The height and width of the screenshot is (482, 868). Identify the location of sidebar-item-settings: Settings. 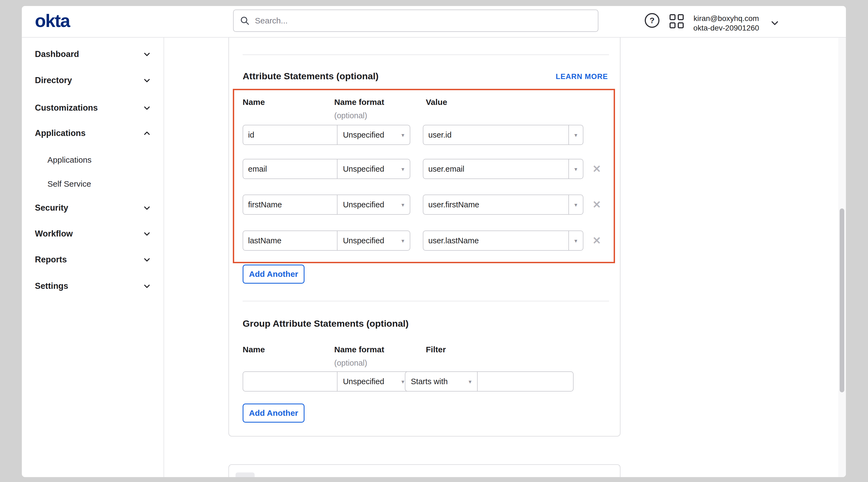
(93, 286).